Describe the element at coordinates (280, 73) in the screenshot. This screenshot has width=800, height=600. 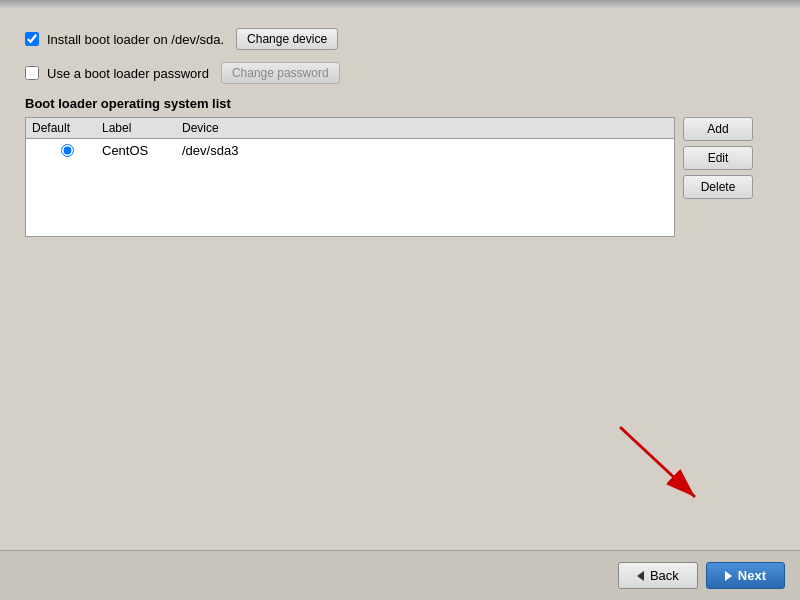
I see `change-password-button: Change password` at that location.